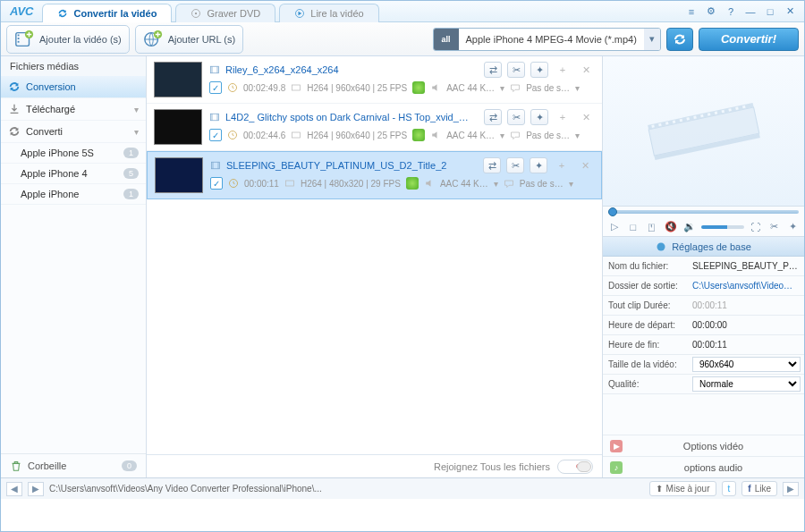 The image size is (805, 532). What do you see at coordinates (746, 266) in the screenshot?
I see `settings-value: SLEEPING_BEAUTY_PLATIN…` at bounding box center [746, 266].